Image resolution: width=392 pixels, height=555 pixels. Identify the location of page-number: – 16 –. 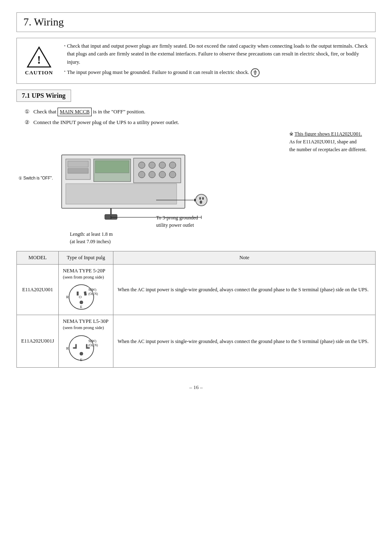
(196, 387).